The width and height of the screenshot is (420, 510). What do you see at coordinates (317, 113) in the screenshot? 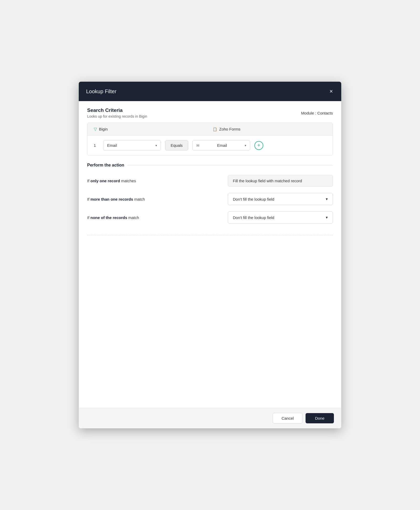
I see `module-label: Module : Contacts` at bounding box center [317, 113].